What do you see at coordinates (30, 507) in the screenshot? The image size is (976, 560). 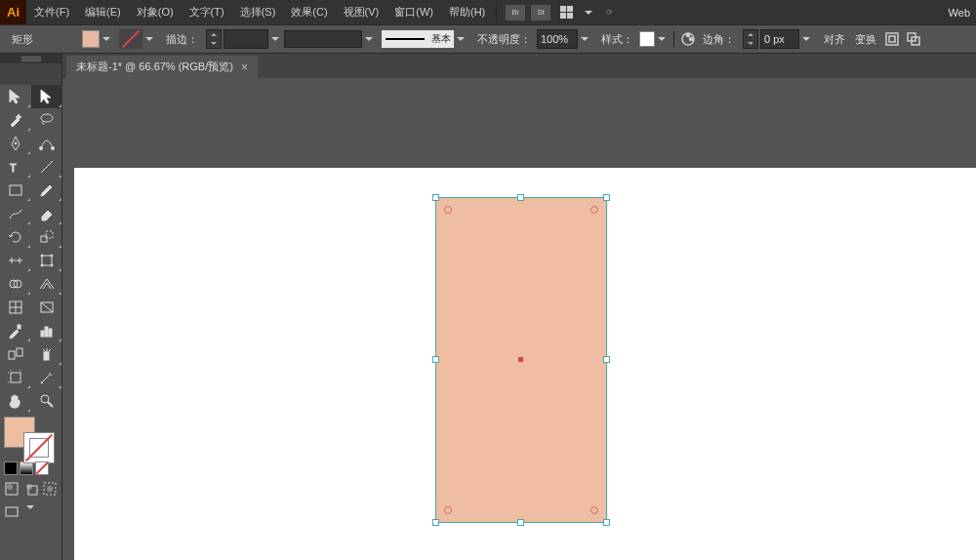 I see `screen-mode-dropdown-icon` at bounding box center [30, 507].